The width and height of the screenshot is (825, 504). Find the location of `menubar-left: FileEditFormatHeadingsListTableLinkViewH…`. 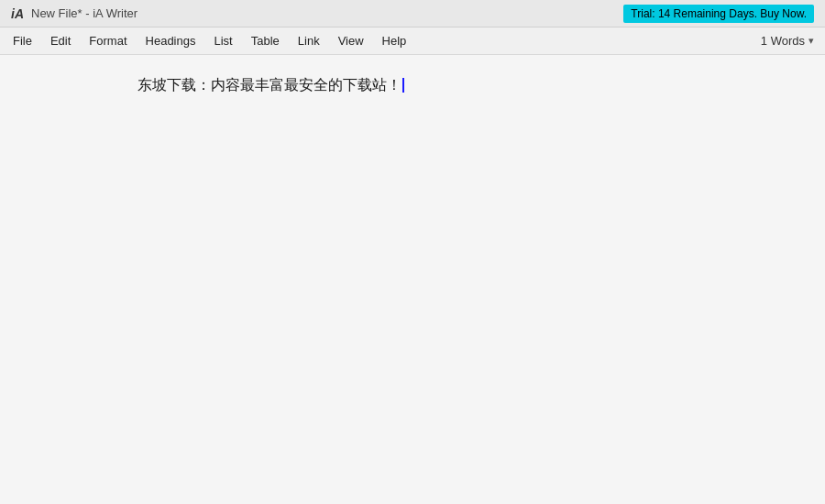

menubar-left: FileEditFormatHeadingsListTableLinkViewH… is located at coordinates (209, 40).